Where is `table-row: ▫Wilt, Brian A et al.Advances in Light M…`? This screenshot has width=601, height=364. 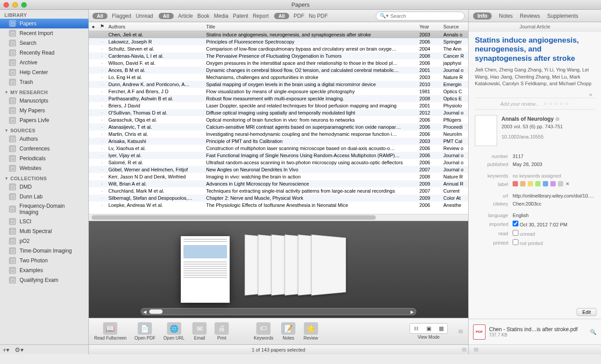
table-row: ▫Wilt, Brian A et al.Advances in Light M… is located at coordinates (279, 184).